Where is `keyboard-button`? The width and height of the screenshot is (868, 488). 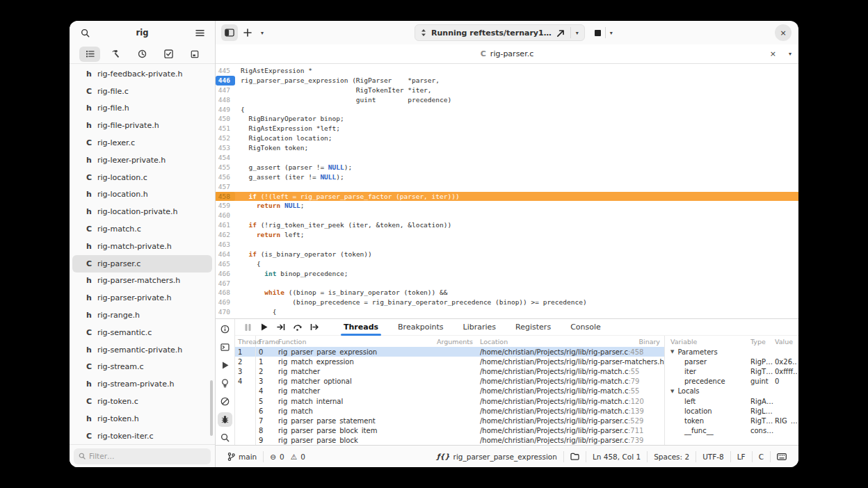 keyboard-button is located at coordinates (782, 457).